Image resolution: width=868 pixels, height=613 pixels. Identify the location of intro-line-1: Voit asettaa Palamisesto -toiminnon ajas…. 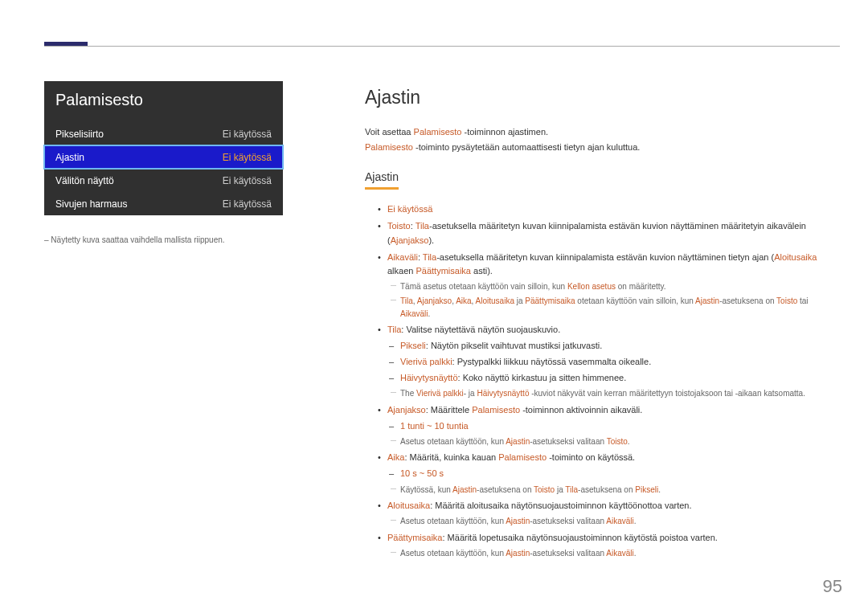
(603, 132).